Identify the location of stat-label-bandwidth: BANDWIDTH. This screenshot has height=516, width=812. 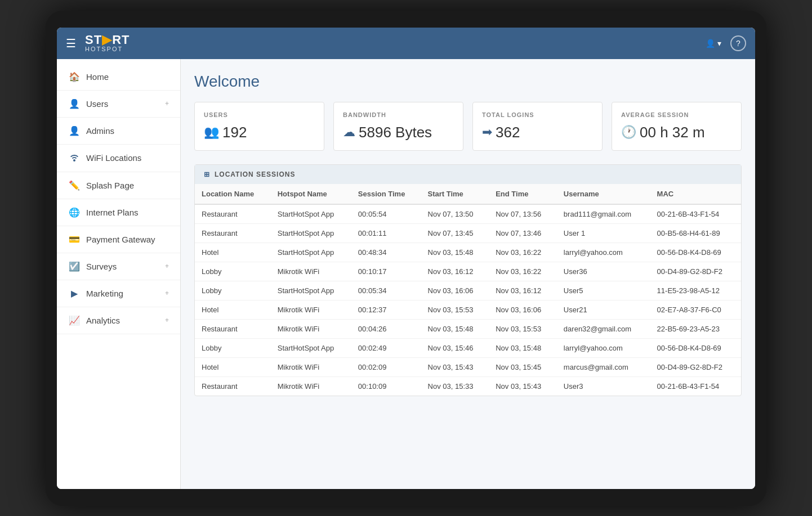
(399, 115).